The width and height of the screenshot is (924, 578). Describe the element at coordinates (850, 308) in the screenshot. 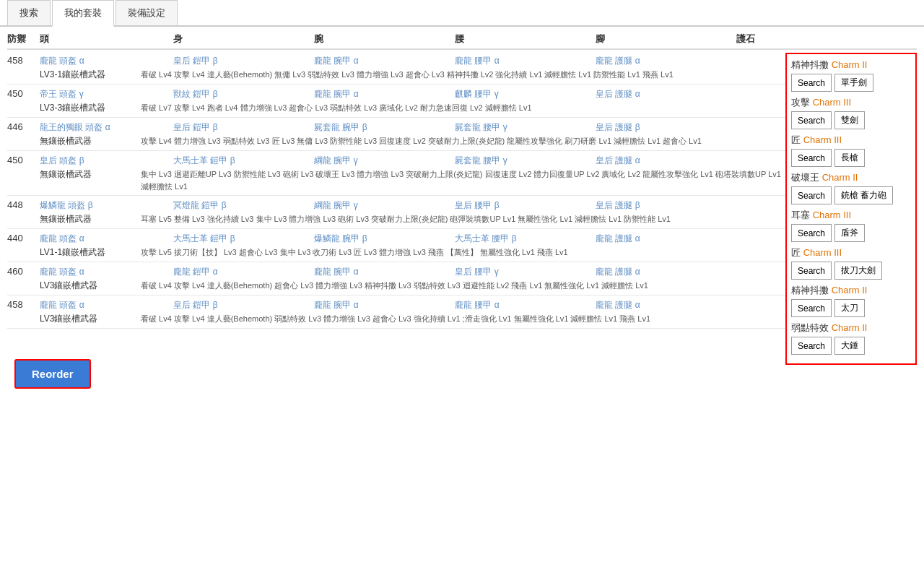

I see `weapon-type-button: 太刀` at that location.